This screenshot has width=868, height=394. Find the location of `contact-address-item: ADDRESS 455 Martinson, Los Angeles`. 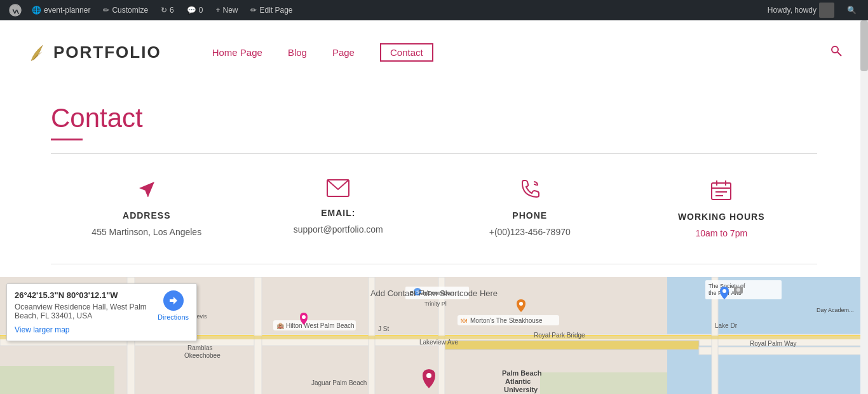

contact-address-item: ADDRESS 455 Martinson, Los Angeles is located at coordinates (147, 208).